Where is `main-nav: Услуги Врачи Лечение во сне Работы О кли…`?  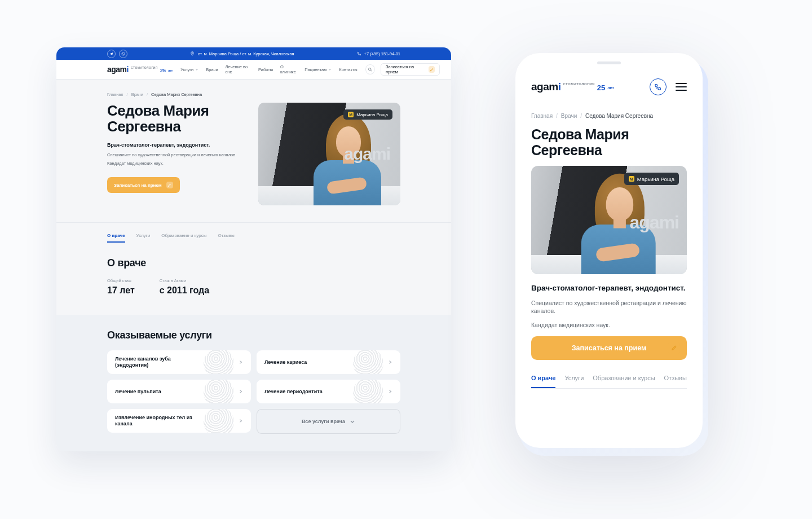 main-nav: Услуги Врачи Лечение во сне Работы О кли… is located at coordinates (269, 69).